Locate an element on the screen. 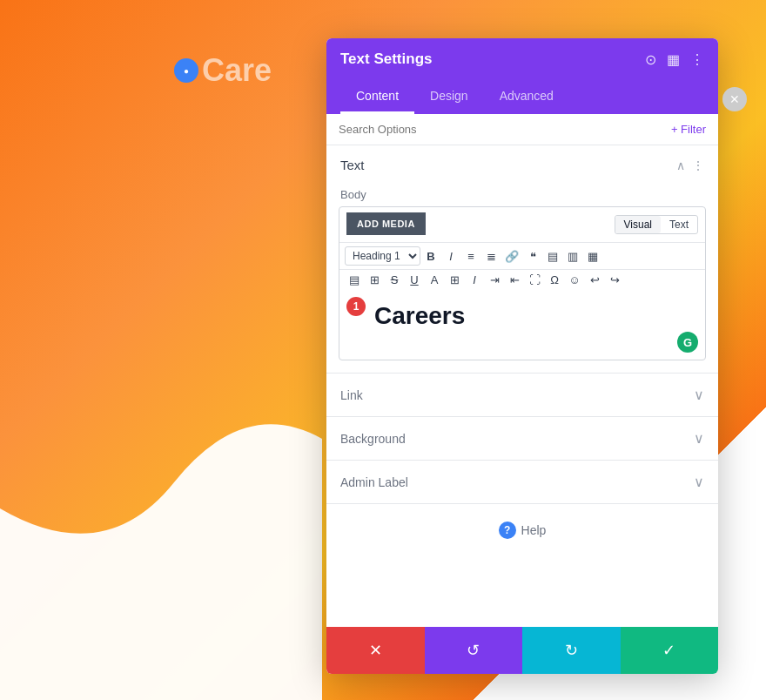 This screenshot has height=700, width=766. justify-button: ▤ is located at coordinates (354, 280).